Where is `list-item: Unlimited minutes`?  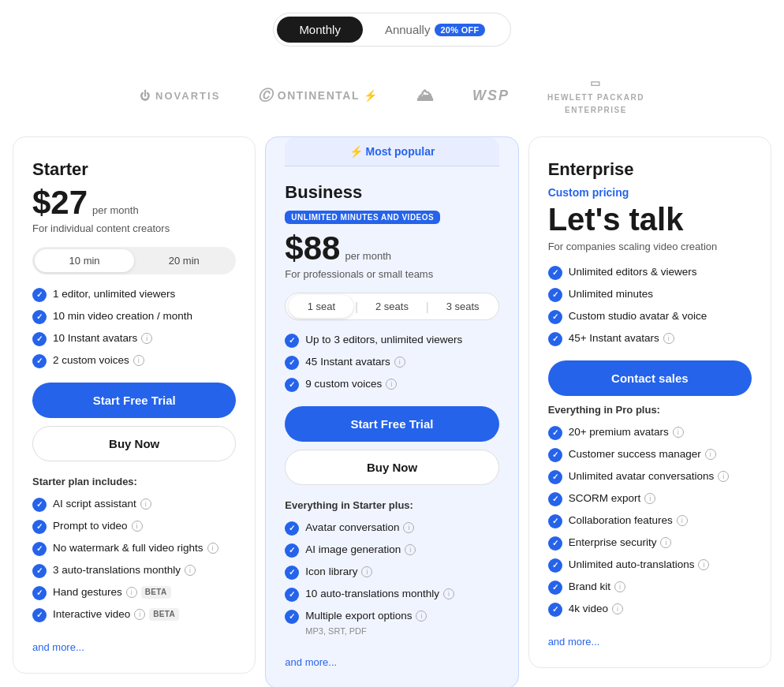
list-item: Unlimited minutes is located at coordinates (650, 295).